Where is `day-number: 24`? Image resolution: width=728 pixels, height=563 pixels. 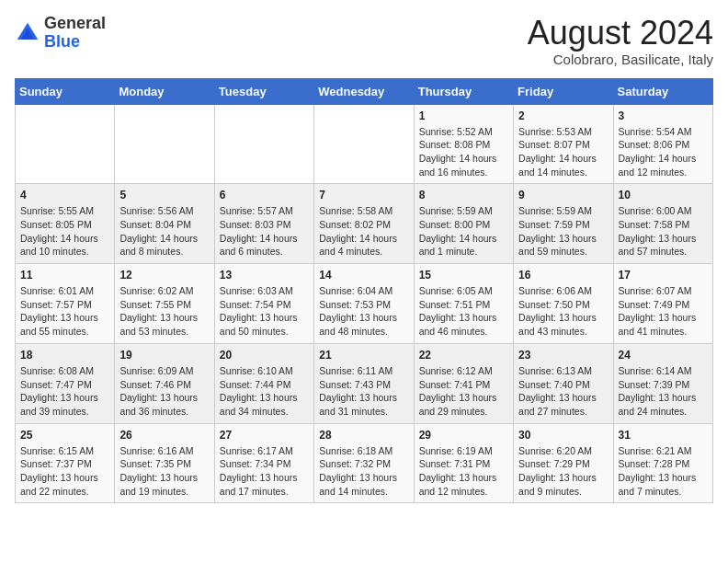 day-number: 24 is located at coordinates (664, 355).